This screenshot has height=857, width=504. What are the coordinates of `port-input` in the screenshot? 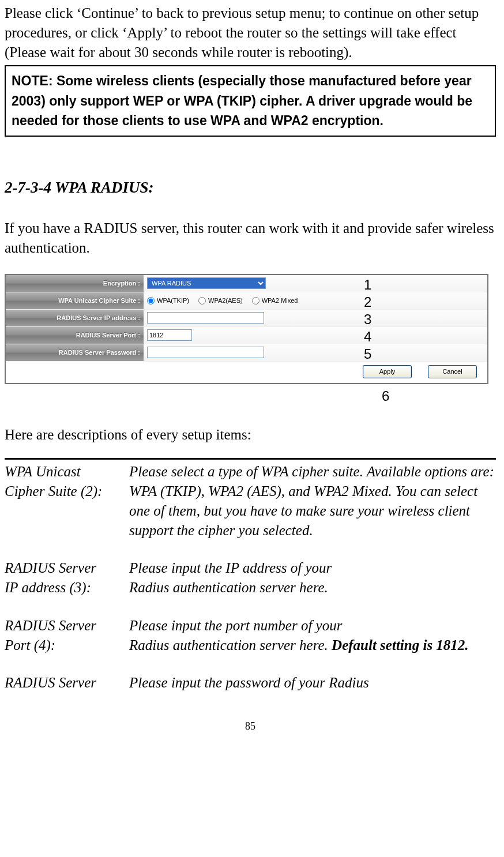 It's located at (170, 335).